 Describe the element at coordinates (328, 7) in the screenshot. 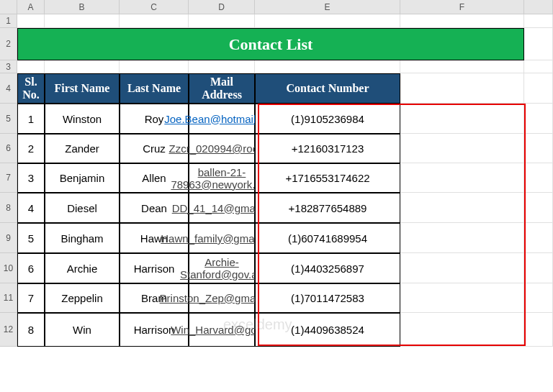

I see `col-header-E: E` at that location.